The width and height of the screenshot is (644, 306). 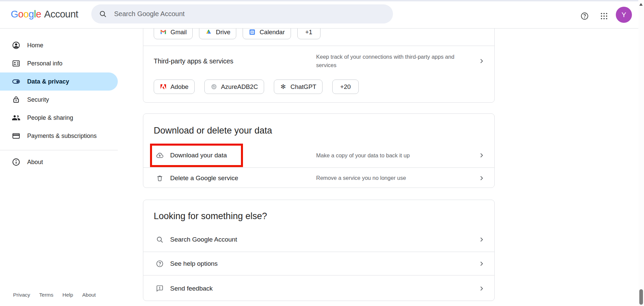 What do you see at coordinates (252, 32) in the screenshot?
I see `svg-text: 31` at bounding box center [252, 32].